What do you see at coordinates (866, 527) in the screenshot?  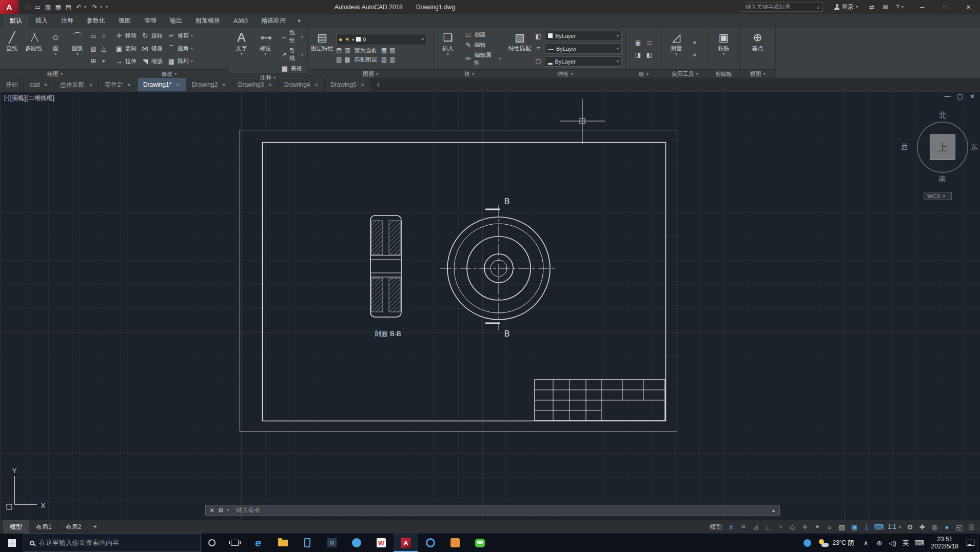 I see `dynamic-ucs-icon: ⊥` at bounding box center [866, 527].